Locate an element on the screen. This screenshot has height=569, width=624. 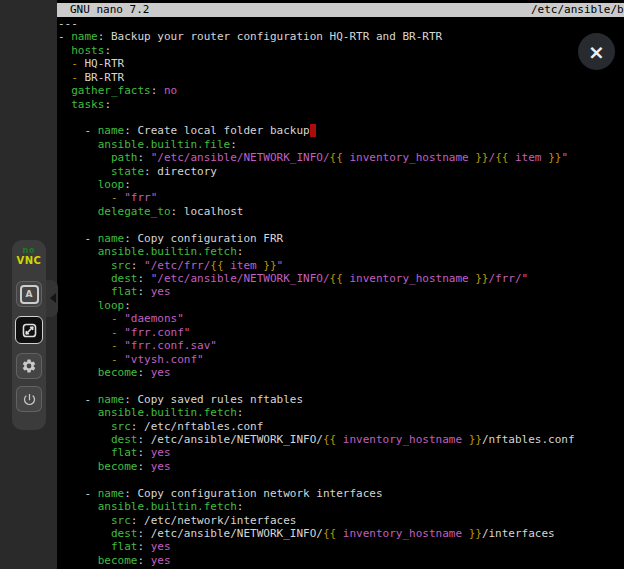
novnc-logo: no VNC is located at coordinates (30, 256).